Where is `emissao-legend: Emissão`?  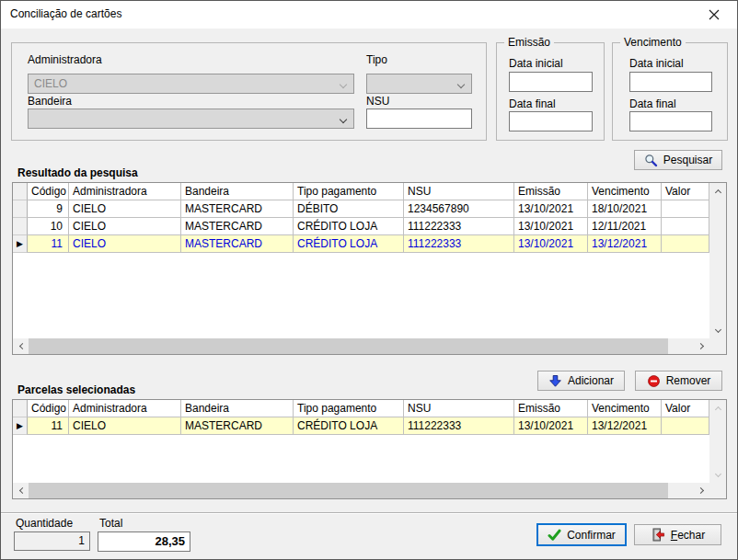
emissao-legend: Emissão is located at coordinates (529, 42).